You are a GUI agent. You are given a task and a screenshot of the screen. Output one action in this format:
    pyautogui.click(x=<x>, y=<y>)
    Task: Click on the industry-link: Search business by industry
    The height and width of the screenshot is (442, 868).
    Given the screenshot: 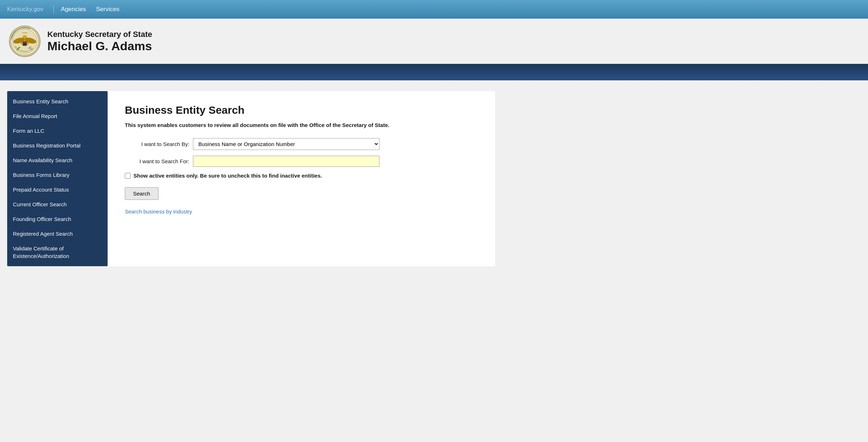 What is the action you would take?
    pyautogui.click(x=159, y=212)
    